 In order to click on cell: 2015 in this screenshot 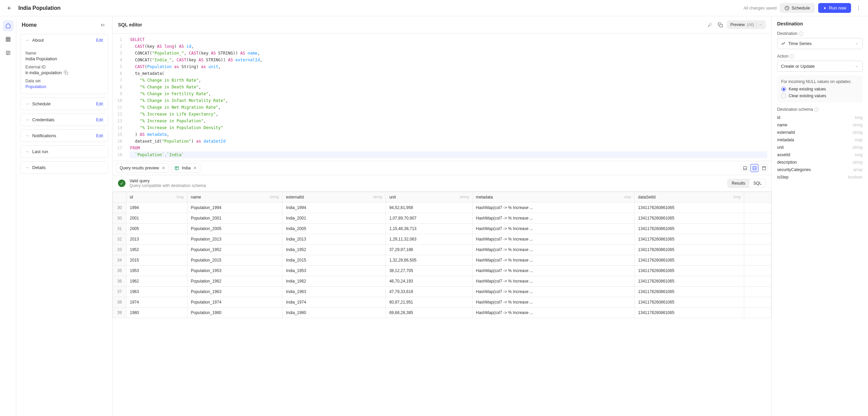, I will do `click(157, 260)`.